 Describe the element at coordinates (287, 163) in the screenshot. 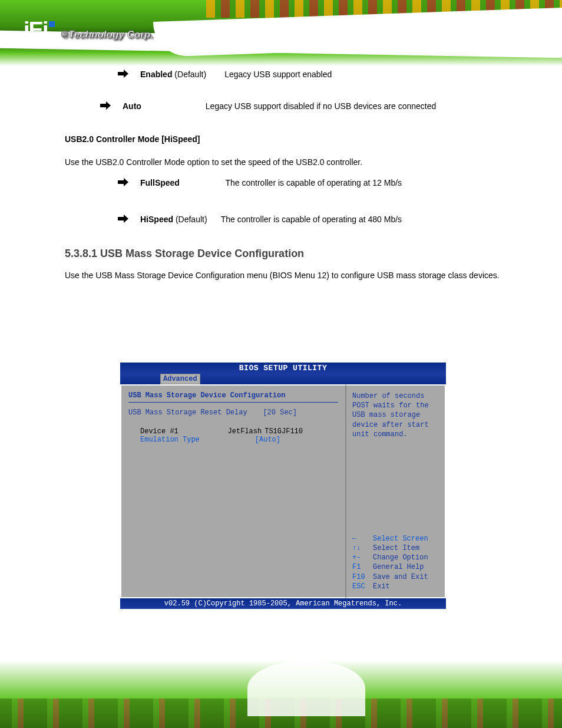

I see `option-heading-desc: Use the USB2.0 Controller Mode option to…` at that location.